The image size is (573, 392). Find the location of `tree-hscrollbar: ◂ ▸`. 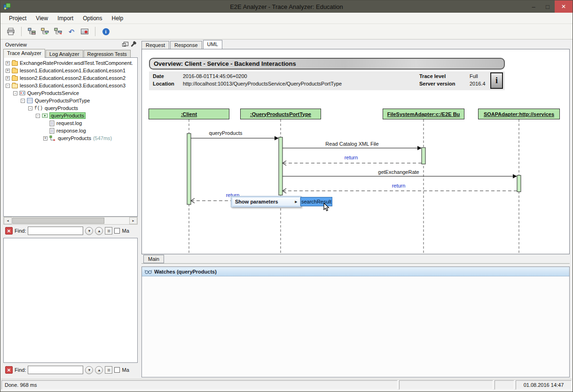

tree-hscrollbar: ◂ ▸ is located at coordinates (71, 221).